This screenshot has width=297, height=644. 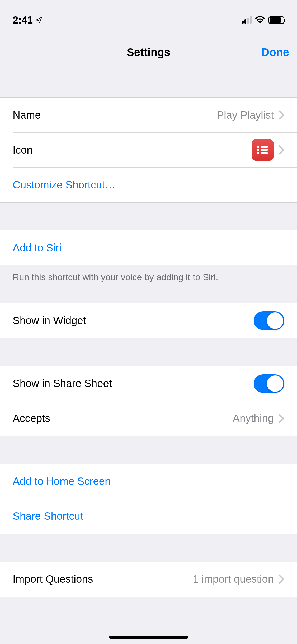 What do you see at coordinates (148, 248) in the screenshot?
I see `row-add-to-siri: Add to Siri` at bounding box center [148, 248].